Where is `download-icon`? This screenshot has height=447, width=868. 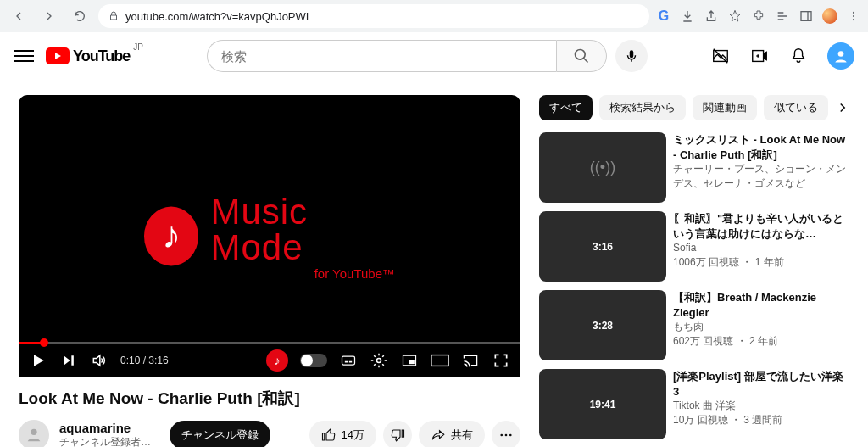
download-icon is located at coordinates (687, 16).